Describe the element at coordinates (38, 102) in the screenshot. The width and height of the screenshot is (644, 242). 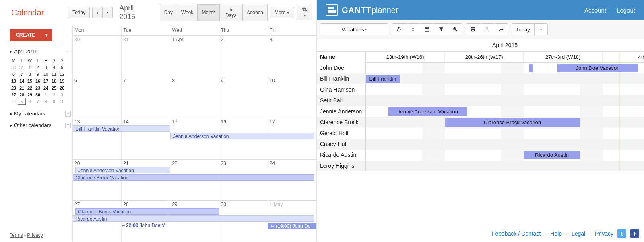
I see `mini-day: 7` at that location.